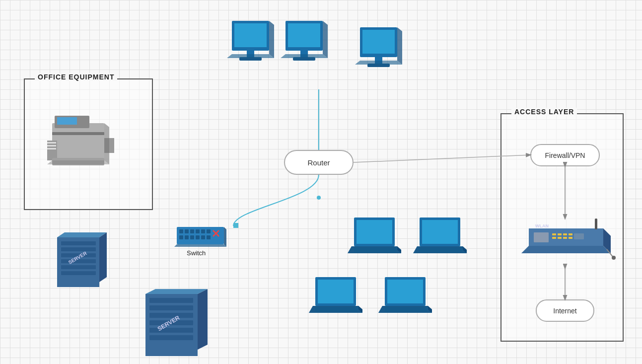 The image size is (642, 364). I want to click on access-layer-label: ACCESS LAYER, so click(544, 112).